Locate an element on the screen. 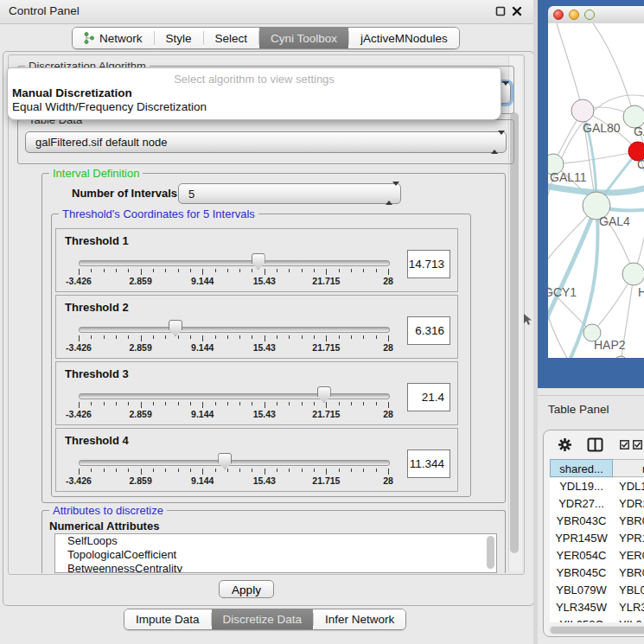 The width and height of the screenshot is (644, 644). network-node-label: GA is located at coordinates (639, 131).